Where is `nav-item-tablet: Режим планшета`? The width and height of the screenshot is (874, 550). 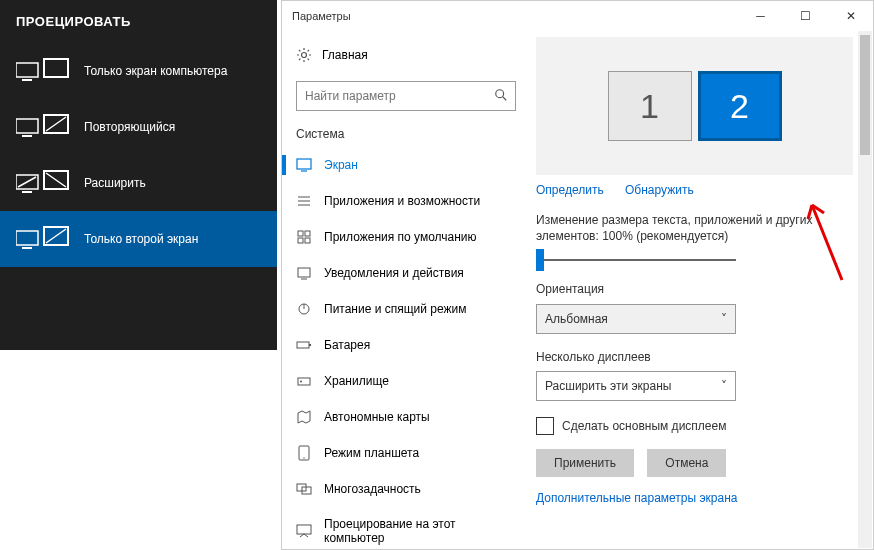 nav-item-tablet: Режим планшета is located at coordinates (406, 453).